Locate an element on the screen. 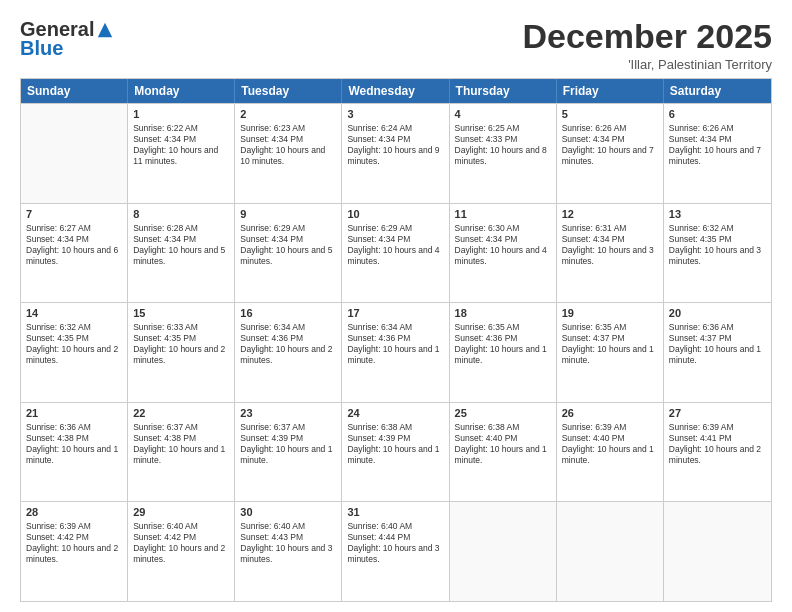  day-number: 25 is located at coordinates (503, 414).